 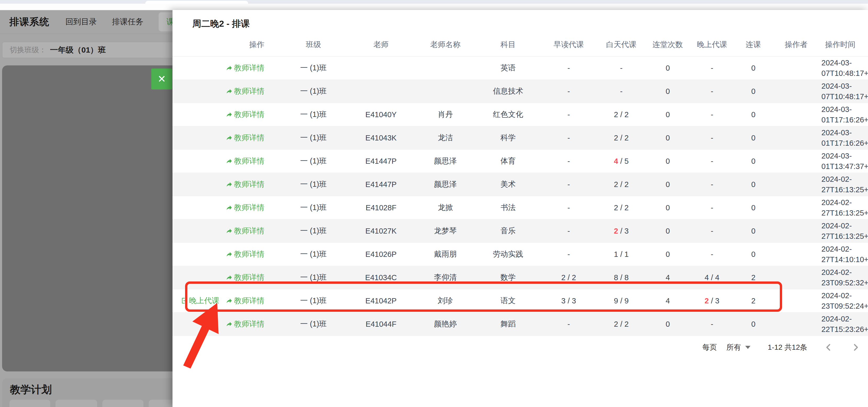 I want to click on cell-teacher-code: E41028F, so click(x=381, y=208).